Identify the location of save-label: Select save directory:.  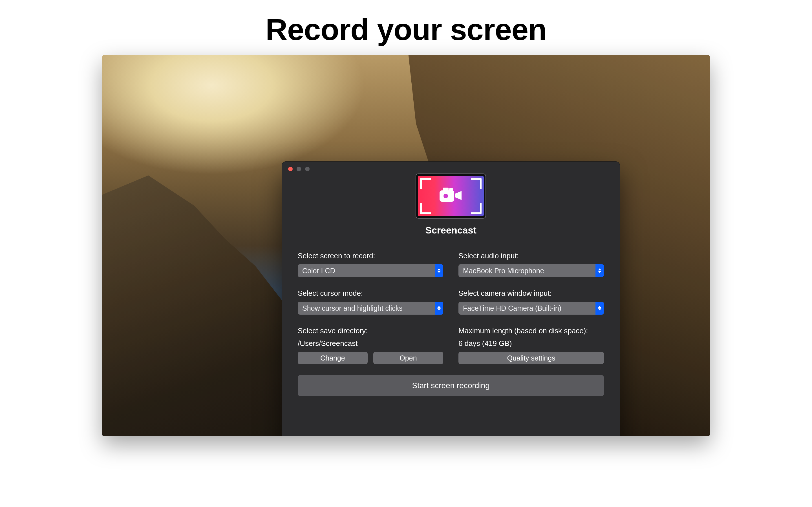
(370, 331).